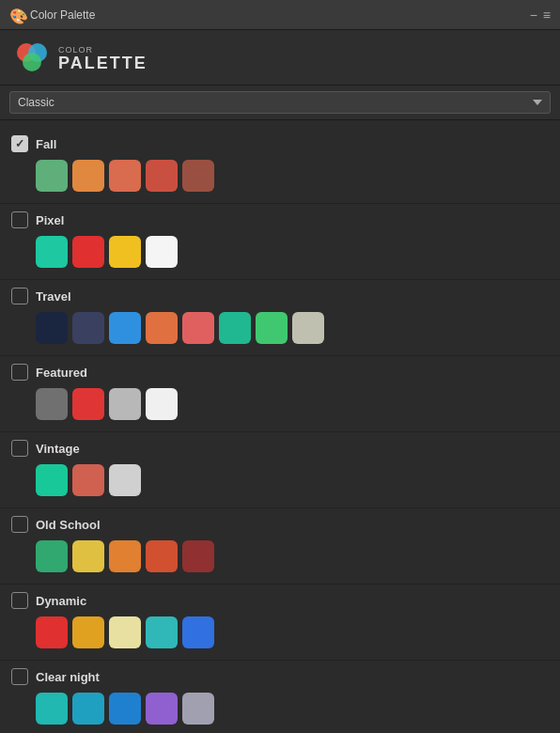 The image size is (560, 733). What do you see at coordinates (20, 448) in the screenshot?
I see `palette-checkbox-vintage` at bounding box center [20, 448].